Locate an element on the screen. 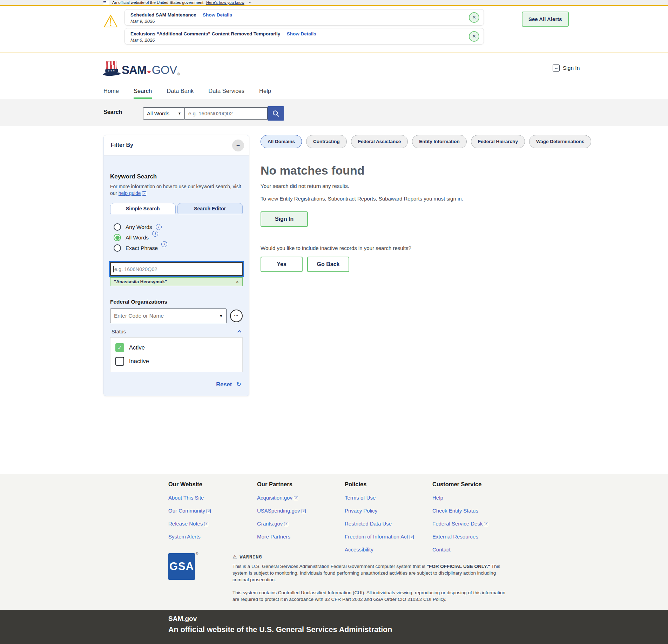 This screenshot has width=668, height=644. tab-search-editor: Search Editor is located at coordinates (210, 209).